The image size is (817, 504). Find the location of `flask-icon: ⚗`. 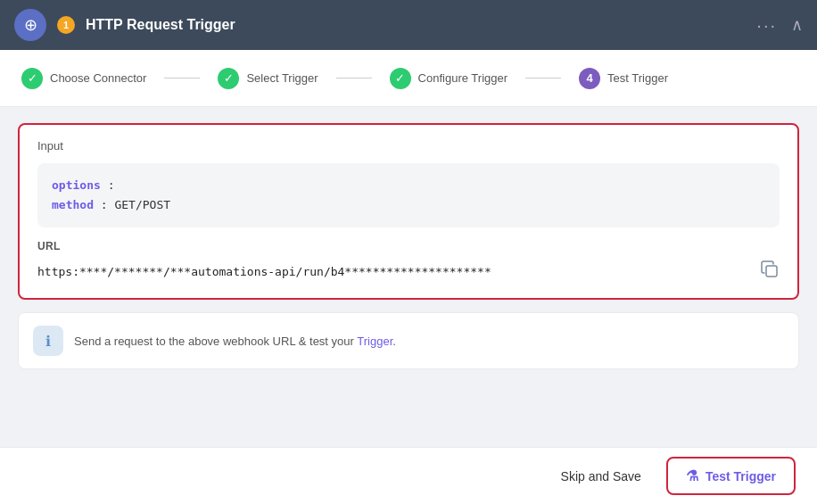

flask-icon: ⚗ is located at coordinates (692, 476).